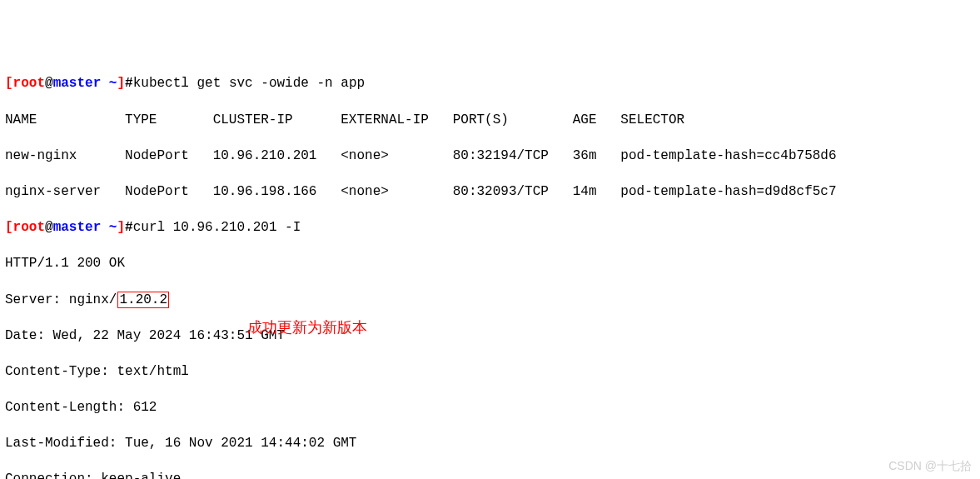 The image size is (980, 479). What do you see at coordinates (61, 300) in the screenshot?
I see `curl1-server-prefix: Server: nginx/` at bounding box center [61, 300].